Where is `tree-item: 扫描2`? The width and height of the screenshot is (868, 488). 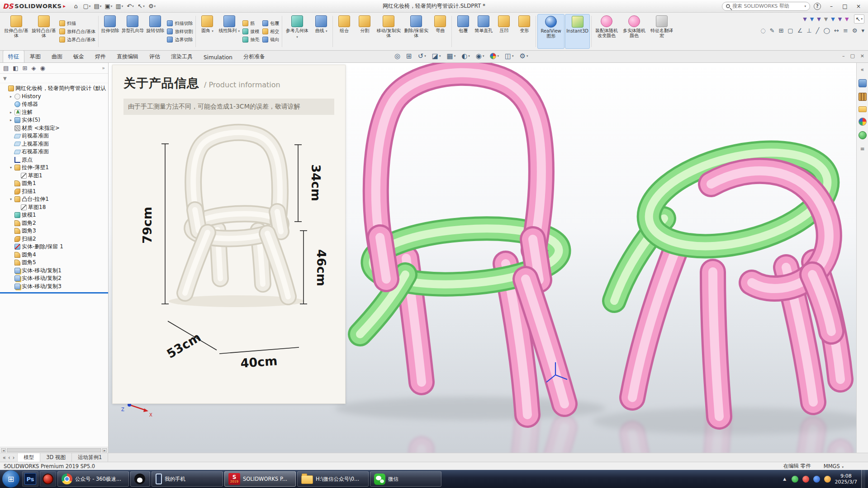 tree-item: 扫描2 is located at coordinates (54, 239).